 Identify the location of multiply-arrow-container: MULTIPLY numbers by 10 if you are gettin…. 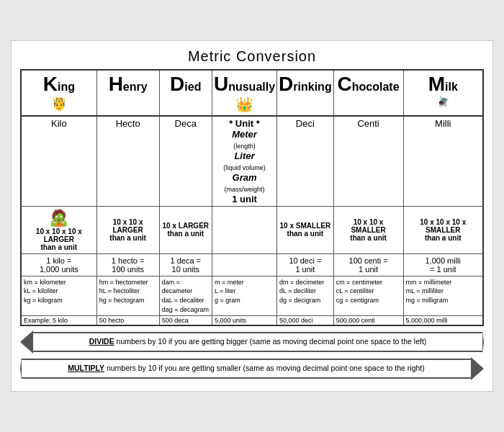
(252, 369).